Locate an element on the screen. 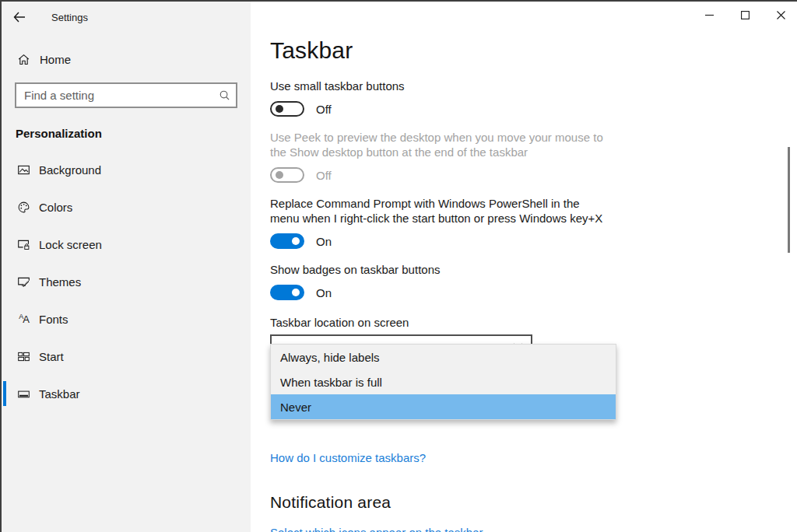 Image resolution: width=797 pixels, height=532 pixels. toggle-use-peek is located at coordinates (287, 175).